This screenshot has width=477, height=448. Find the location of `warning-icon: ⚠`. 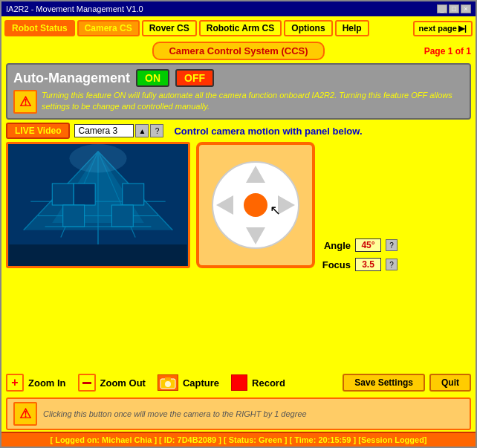

warning-icon: ⚠ is located at coordinates (25, 102).